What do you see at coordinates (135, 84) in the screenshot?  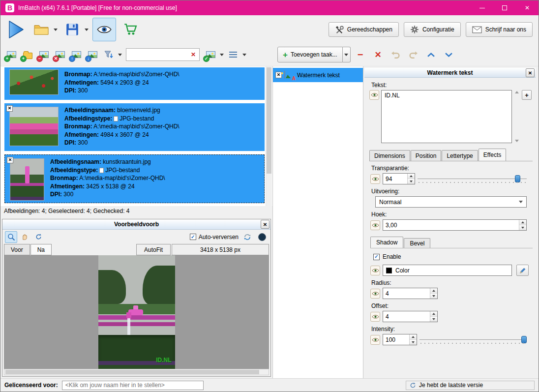 I see `file-list-item: Bronmap: A:\media-map\bid's\Zomer-QHD\ A…` at bounding box center [135, 84].